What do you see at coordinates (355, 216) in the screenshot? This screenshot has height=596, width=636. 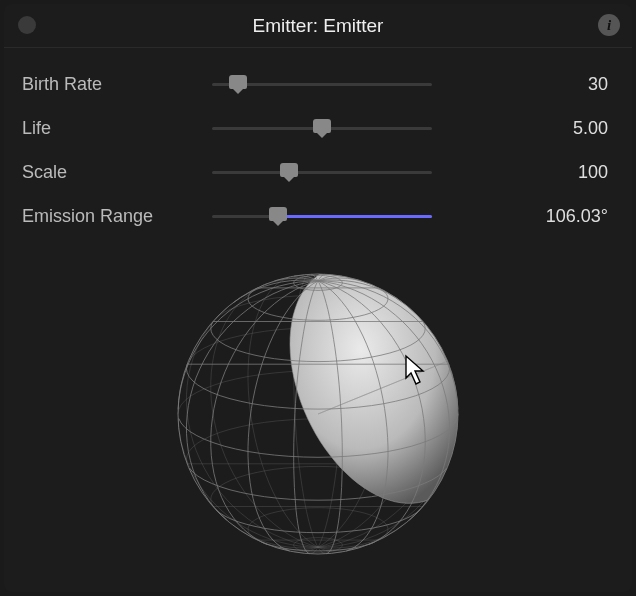 I see `slider-fill` at bounding box center [355, 216].